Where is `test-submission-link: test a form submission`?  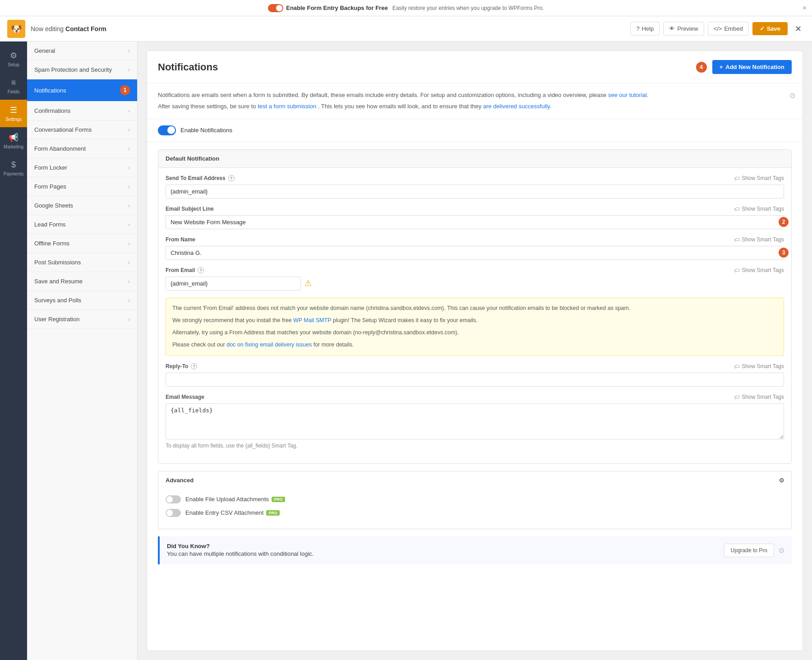
test-submission-link: test a form submission is located at coordinates (287, 106).